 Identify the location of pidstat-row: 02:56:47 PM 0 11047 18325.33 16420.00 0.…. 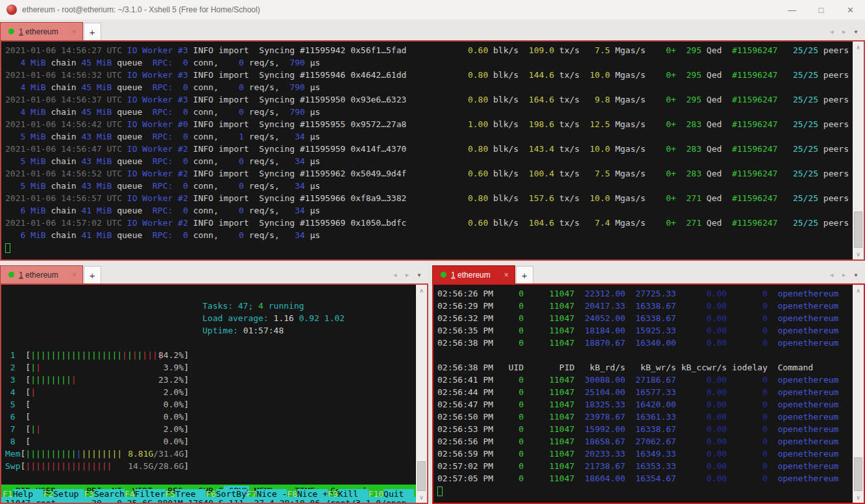
(645, 405).